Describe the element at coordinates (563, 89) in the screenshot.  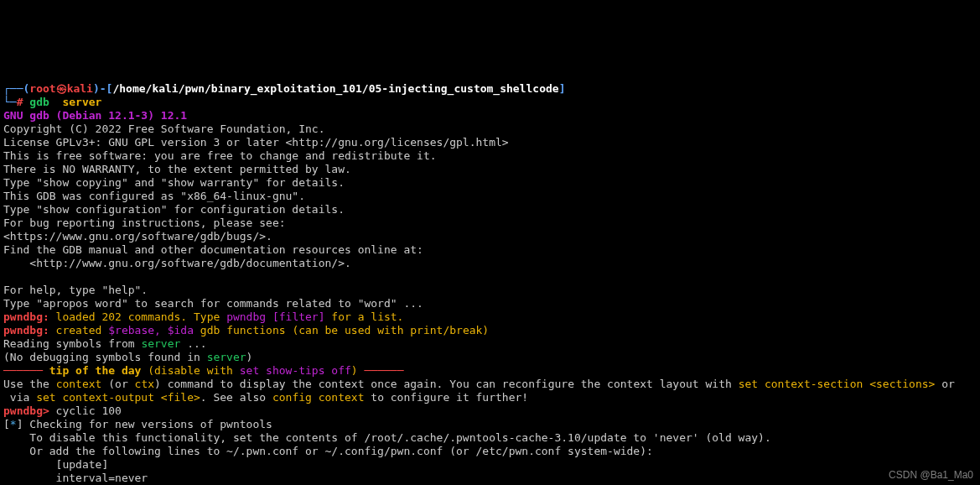
I see `prompt-bracket-end: ]` at that location.